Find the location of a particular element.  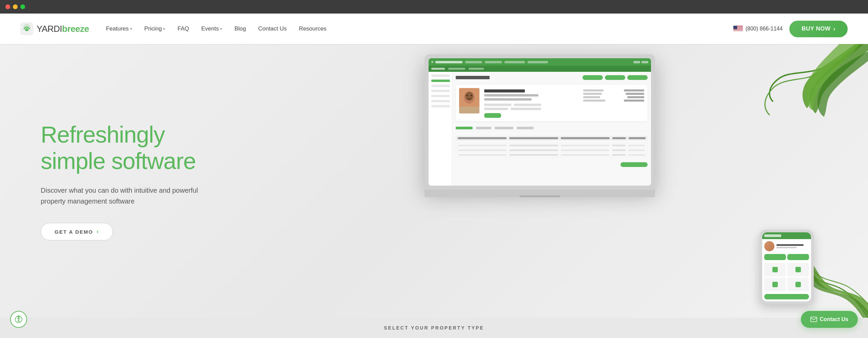

navbar: YARDIbreeze Features ▾ Pricing ▾ is located at coordinates (434, 29).